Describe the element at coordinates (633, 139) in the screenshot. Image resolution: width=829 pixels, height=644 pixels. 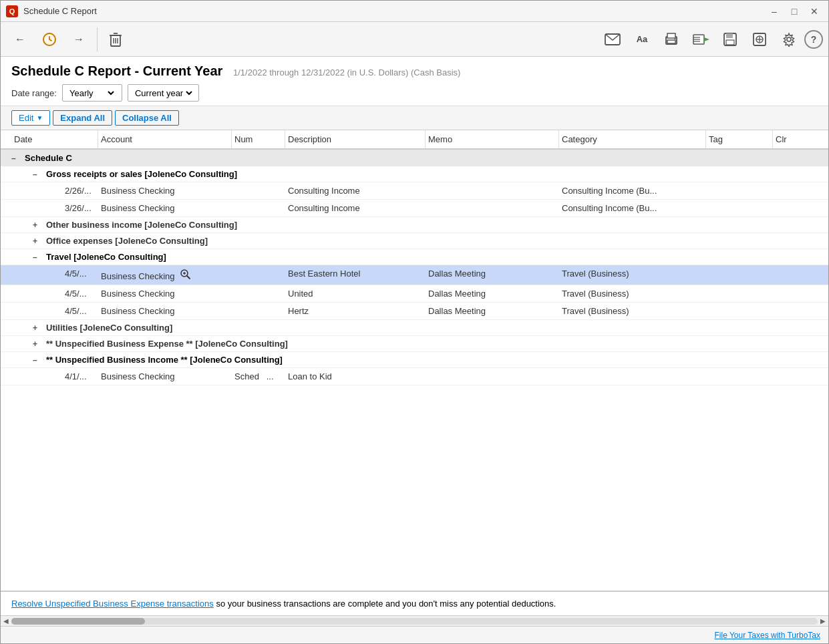
I see `th-category: Category` at that location.